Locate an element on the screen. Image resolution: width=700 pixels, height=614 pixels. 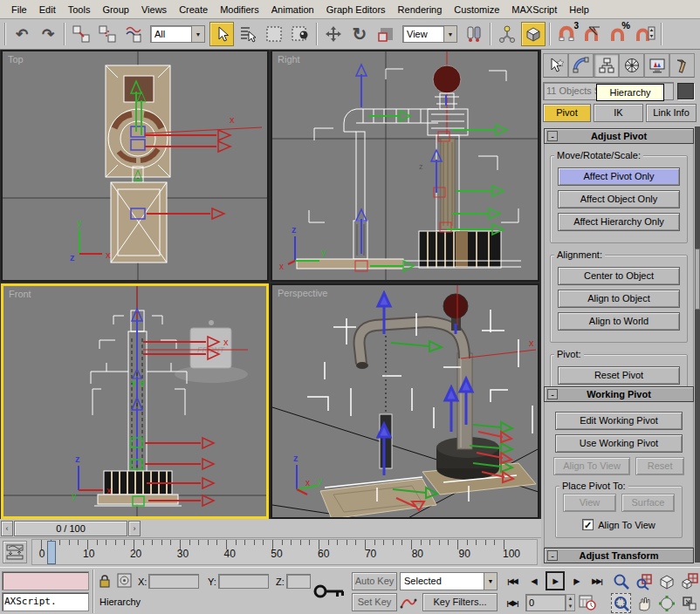
place-pivot-surface-button: Surface is located at coordinates (648, 502).